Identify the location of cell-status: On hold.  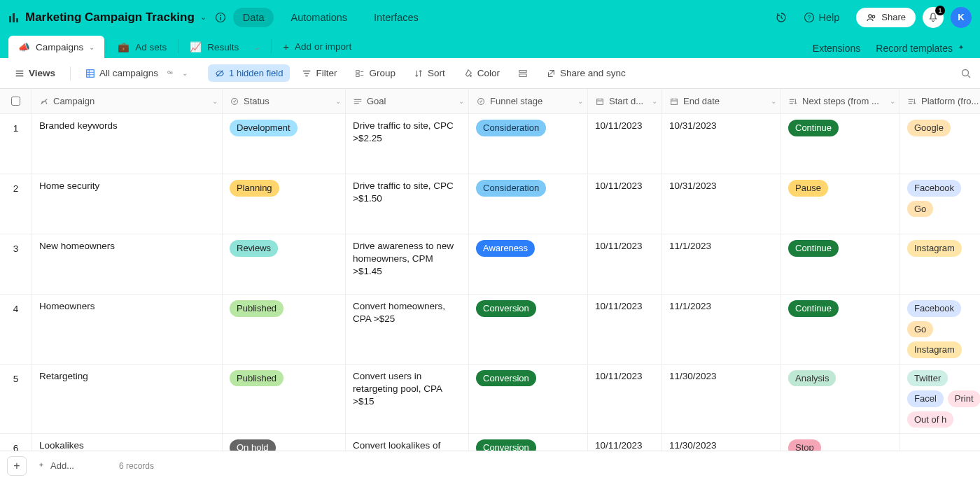
(284, 442).